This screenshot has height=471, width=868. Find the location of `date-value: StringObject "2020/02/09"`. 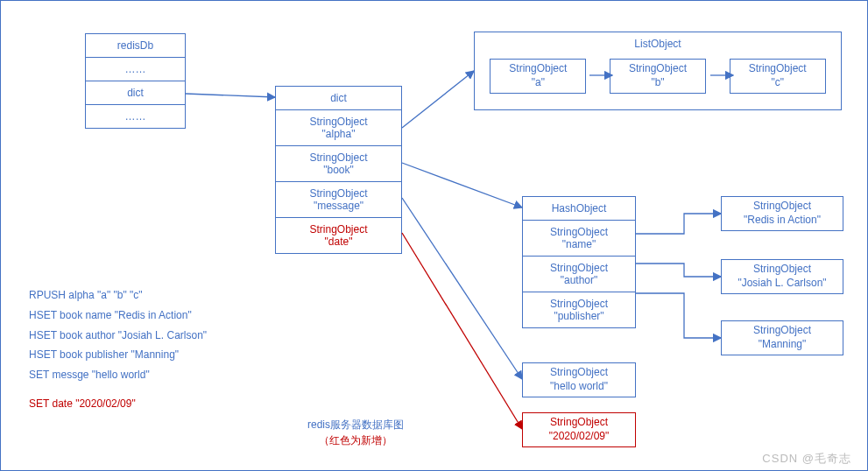

date-value: StringObject "2020/02/09" is located at coordinates (579, 430).